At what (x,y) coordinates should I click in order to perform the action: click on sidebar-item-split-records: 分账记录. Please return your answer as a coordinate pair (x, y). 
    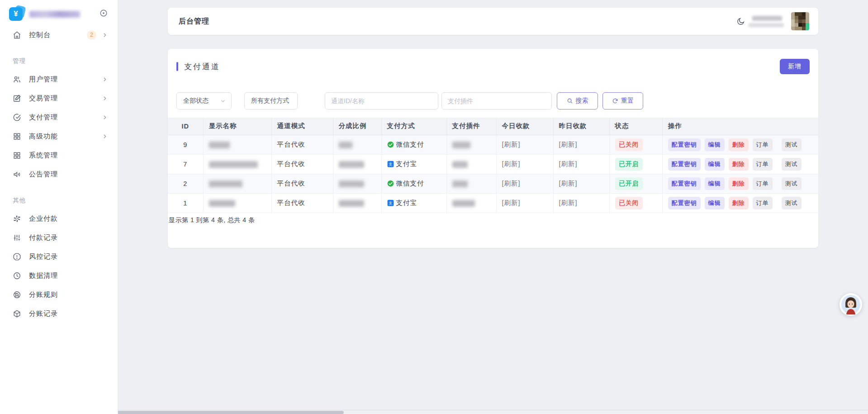
    Looking at the image, I should click on (59, 314).